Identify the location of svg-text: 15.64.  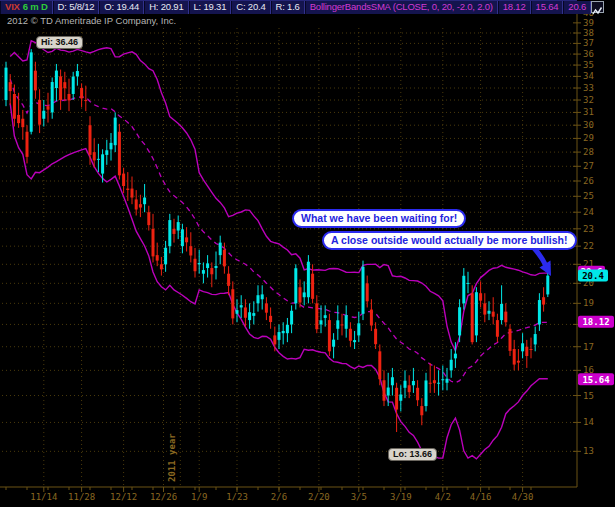
(596, 380).